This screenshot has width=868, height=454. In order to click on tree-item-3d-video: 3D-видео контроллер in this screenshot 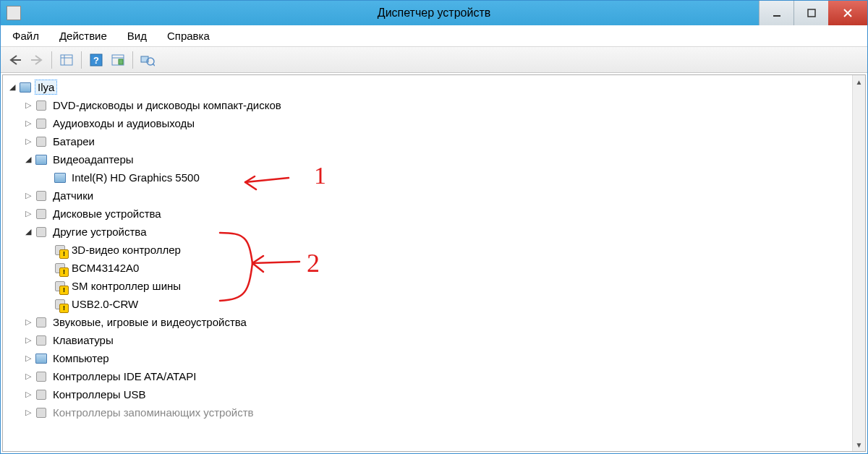, I will do `click(427, 250)`.